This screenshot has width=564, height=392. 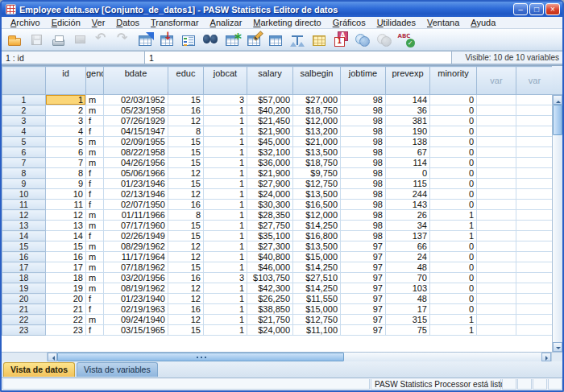 What do you see at coordinates (271, 100) in the screenshot?
I see `cell-salary-row1: $57,000` at bounding box center [271, 100].